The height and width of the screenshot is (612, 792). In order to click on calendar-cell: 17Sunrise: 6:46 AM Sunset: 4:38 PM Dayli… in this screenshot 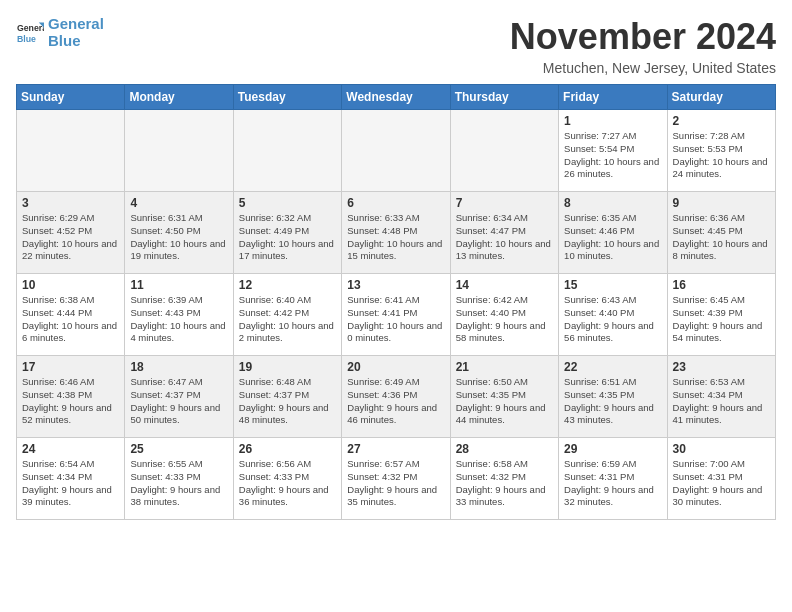, I will do `click(71, 397)`.